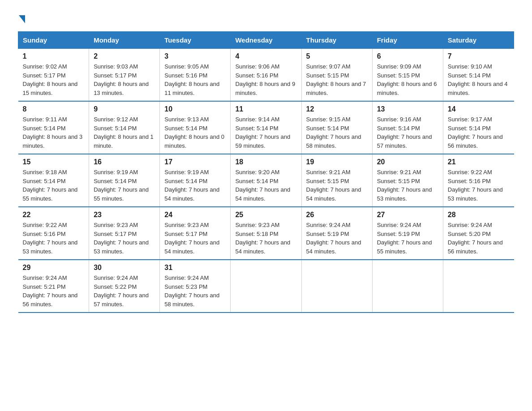 Image resolution: width=532 pixels, height=411 pixels. What do you see at coordinates (479, 109) in the screenshot?
I see `day-number: 14` at bounding box center [479, 109].